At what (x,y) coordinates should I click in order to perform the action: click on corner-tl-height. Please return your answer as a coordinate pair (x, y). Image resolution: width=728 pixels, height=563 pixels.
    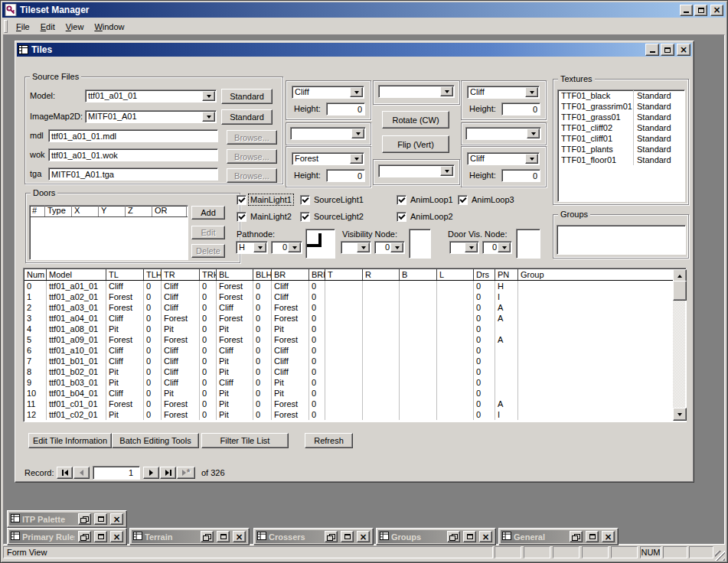
    Looking at the image, I should click on (346, 109).